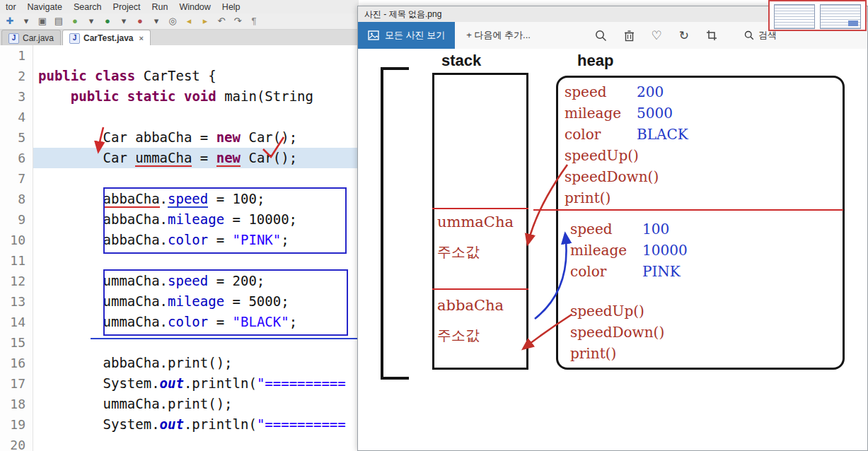  What do you see at coordinates (224, 339) in the screenshot?
I see `annotation-blue-underline` at bounding box center [224, 339].